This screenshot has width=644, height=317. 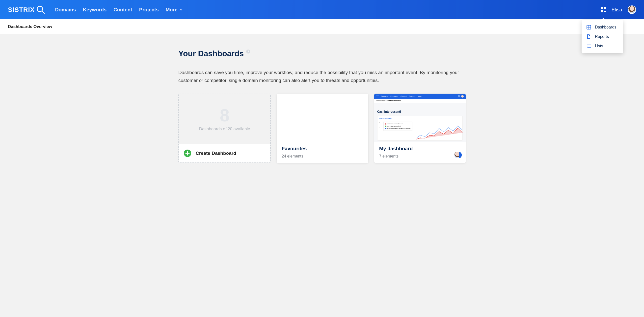 I want to click on dropdown-lists-label: Lists, so click(x=599, y=46).